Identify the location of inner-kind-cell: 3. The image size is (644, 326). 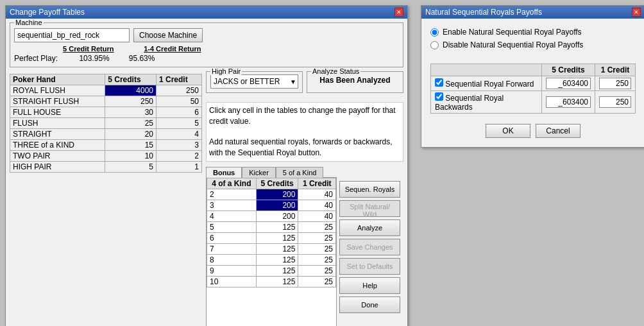
(232, 205).